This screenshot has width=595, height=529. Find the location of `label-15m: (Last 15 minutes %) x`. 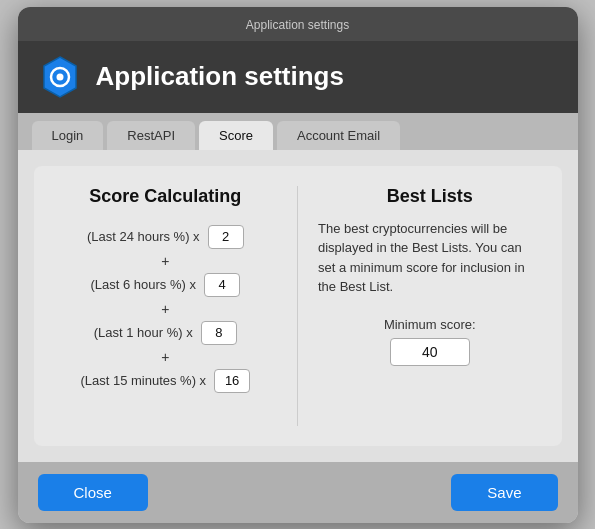

label-15m: (Last 15 minutes %) x is located at coordinates (143, 380).